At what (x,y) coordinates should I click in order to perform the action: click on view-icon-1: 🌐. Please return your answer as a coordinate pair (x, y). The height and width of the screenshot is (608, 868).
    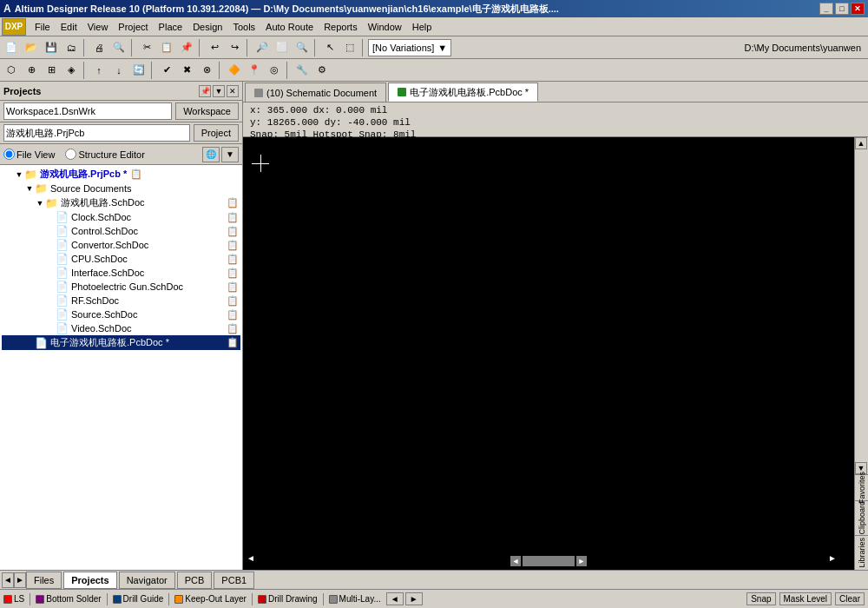
    Looking at the image, I should click on (211, 155).